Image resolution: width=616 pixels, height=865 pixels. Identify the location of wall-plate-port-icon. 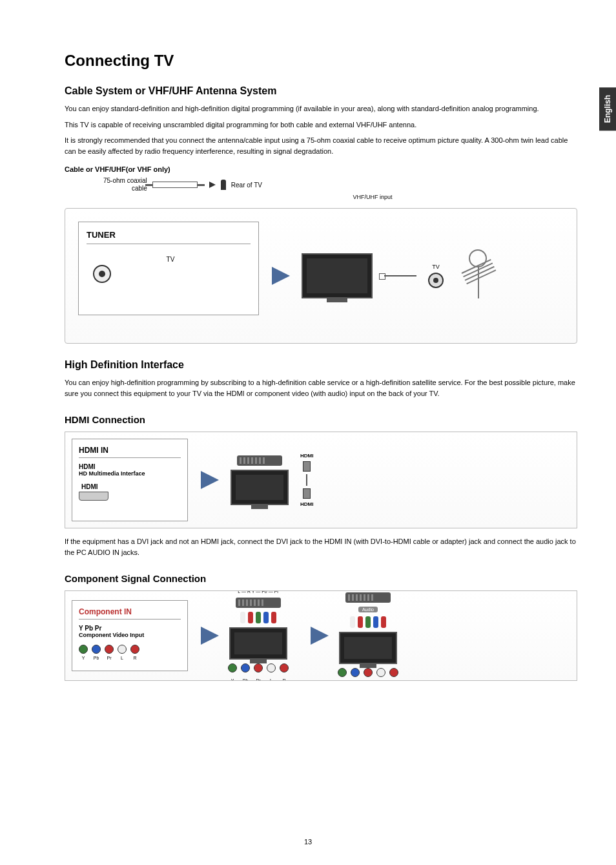
(436, 280).